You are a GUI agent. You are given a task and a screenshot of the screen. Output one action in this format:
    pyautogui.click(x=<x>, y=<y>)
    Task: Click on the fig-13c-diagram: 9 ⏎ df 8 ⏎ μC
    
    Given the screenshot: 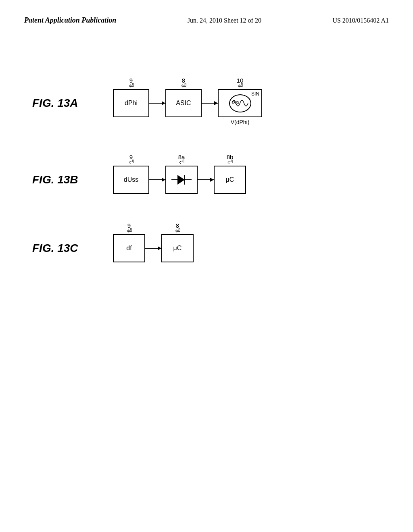 What is the action you would take?
    pyautogui.click(x=153, y=248)
    